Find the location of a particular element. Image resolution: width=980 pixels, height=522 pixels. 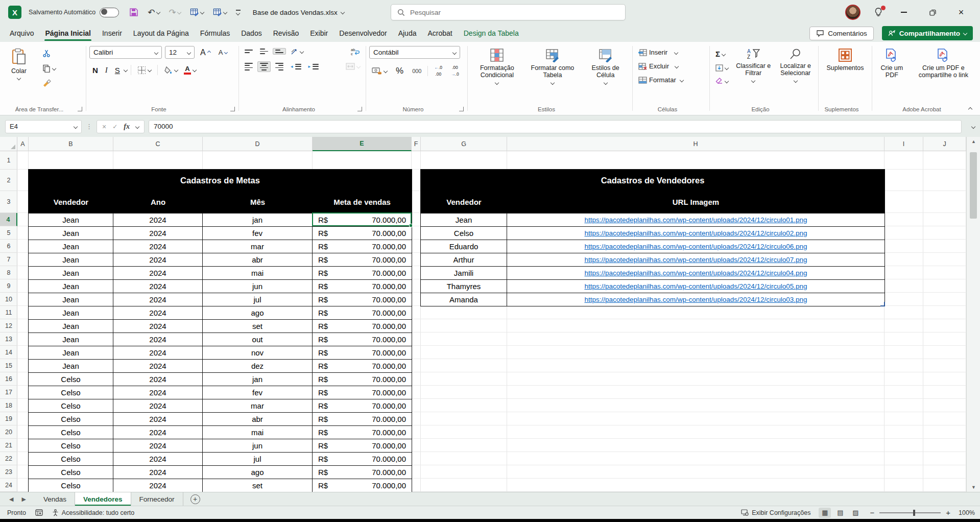

fill-button is located at coordinates (722, 68).